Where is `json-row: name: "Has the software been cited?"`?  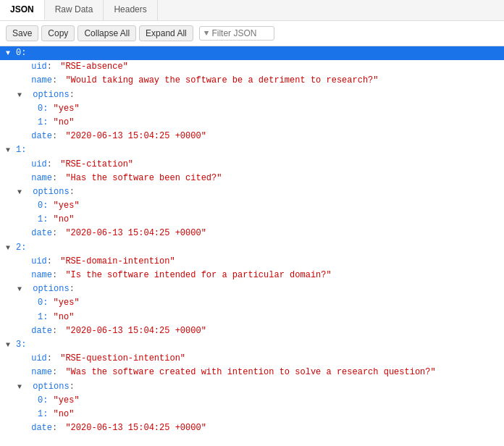
json-row: name: "Has the software been cited?" is located at coordinates (252, 178).